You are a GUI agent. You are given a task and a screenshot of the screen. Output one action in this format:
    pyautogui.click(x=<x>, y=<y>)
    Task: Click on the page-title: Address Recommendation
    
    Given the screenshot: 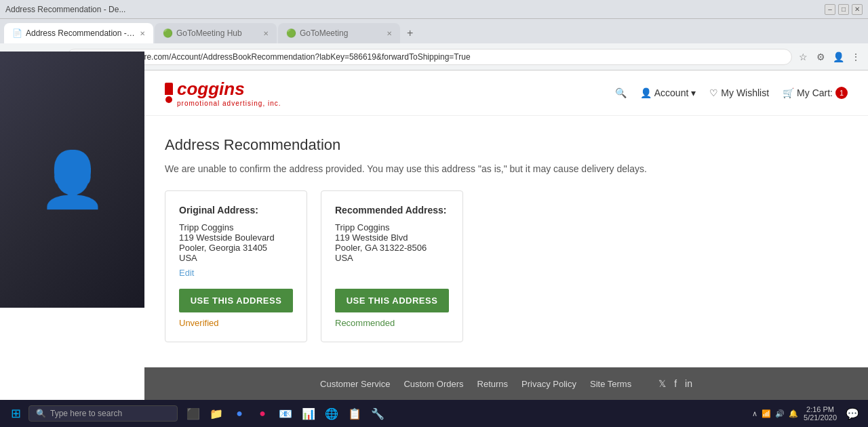 What is the action you would take?
    pyautogui.click(x=506, y=145)
    